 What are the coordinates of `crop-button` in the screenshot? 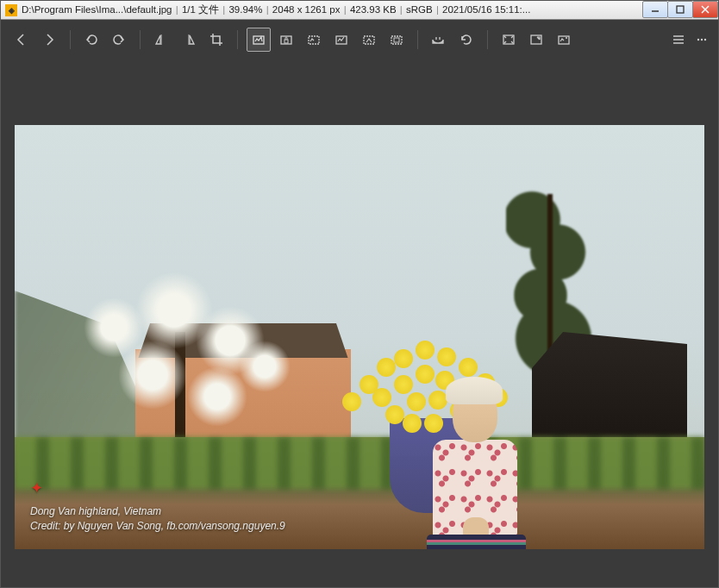 It's located at (216, 40).